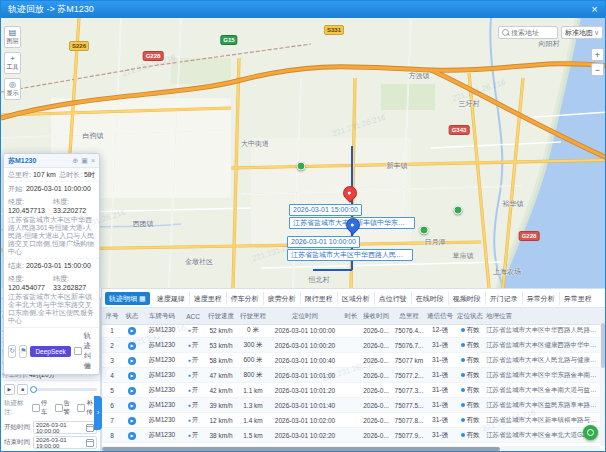 The width and height of the screenshot is (606, 452). I want to click on replay-icon-button: ↻, so click(12, 352).